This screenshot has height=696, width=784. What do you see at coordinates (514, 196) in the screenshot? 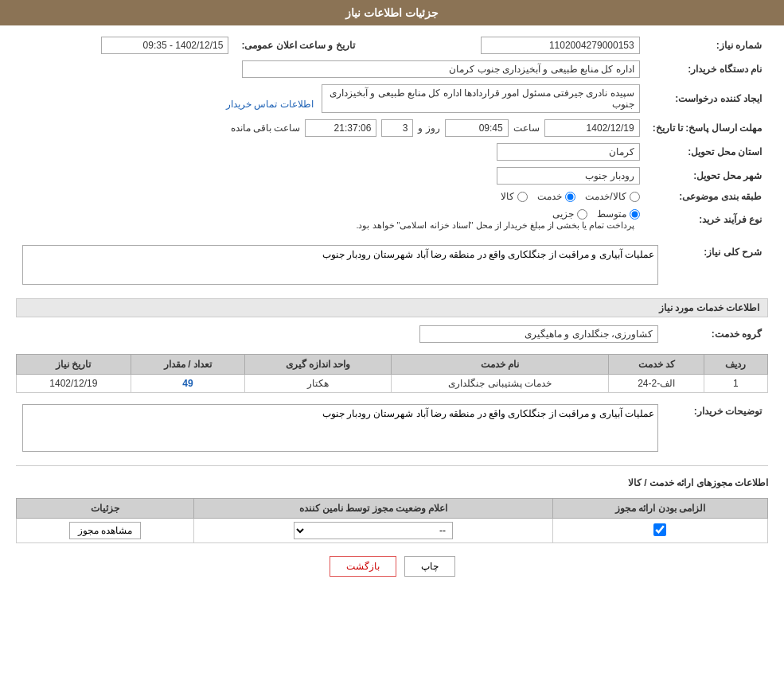
I see `category-option-kala: کالا` at bounding box center [514, 196].